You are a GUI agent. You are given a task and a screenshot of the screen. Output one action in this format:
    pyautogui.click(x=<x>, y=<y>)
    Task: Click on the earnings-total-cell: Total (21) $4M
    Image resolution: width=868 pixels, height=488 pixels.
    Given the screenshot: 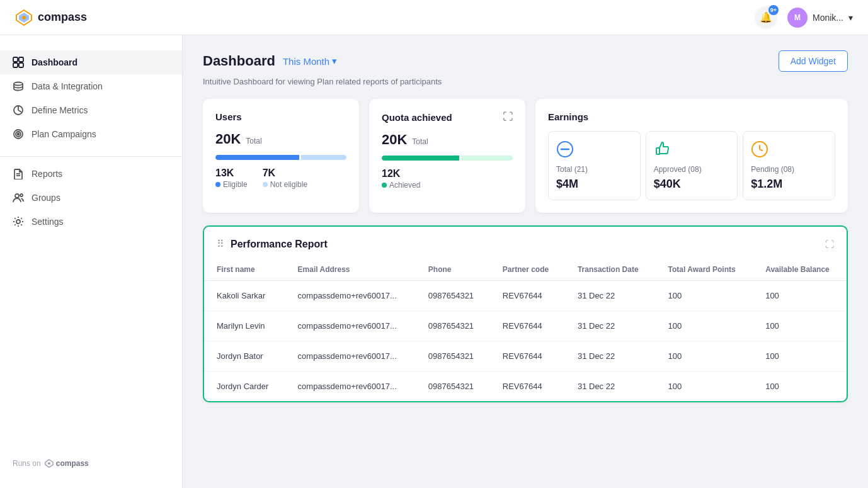 What is the action you would take?
    pyautogui.click(x=595, y=166)
    